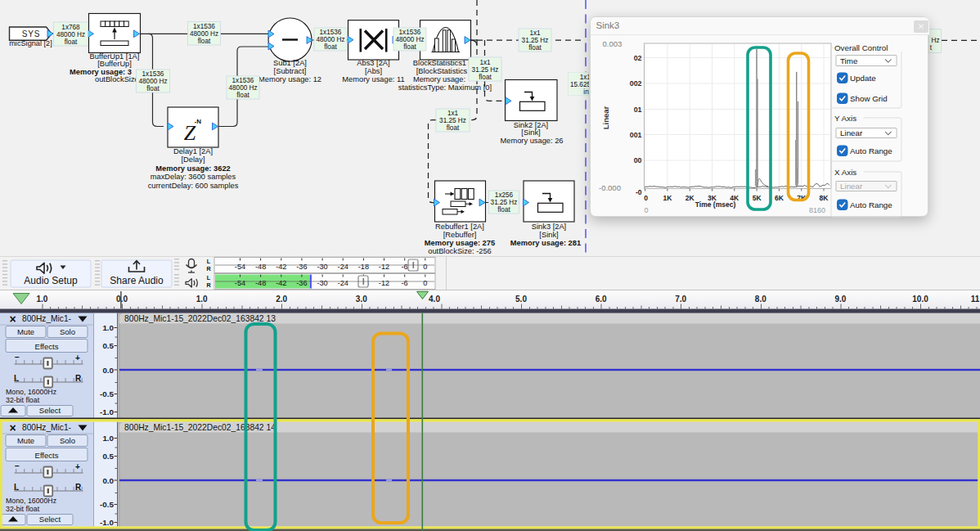  I want to click on svg-text: 0.5, so click(108, 457).